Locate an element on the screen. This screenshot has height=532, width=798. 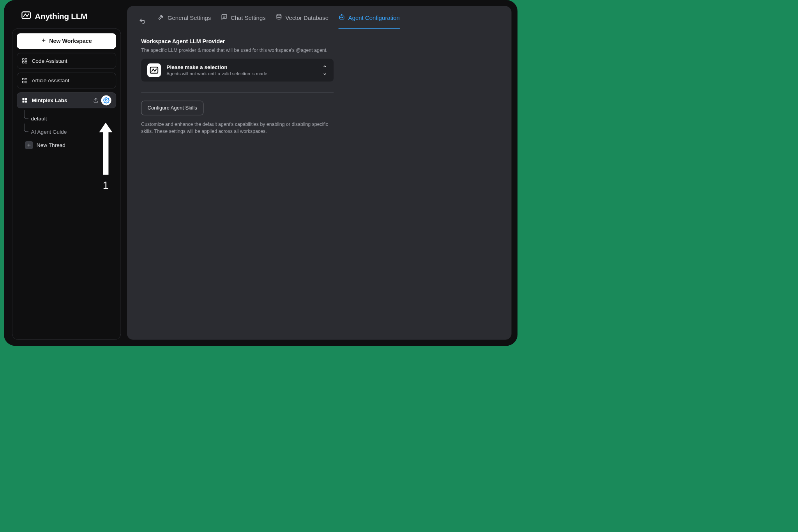
new-workspace-label: New Workspace is located at coordinates (70, 41).